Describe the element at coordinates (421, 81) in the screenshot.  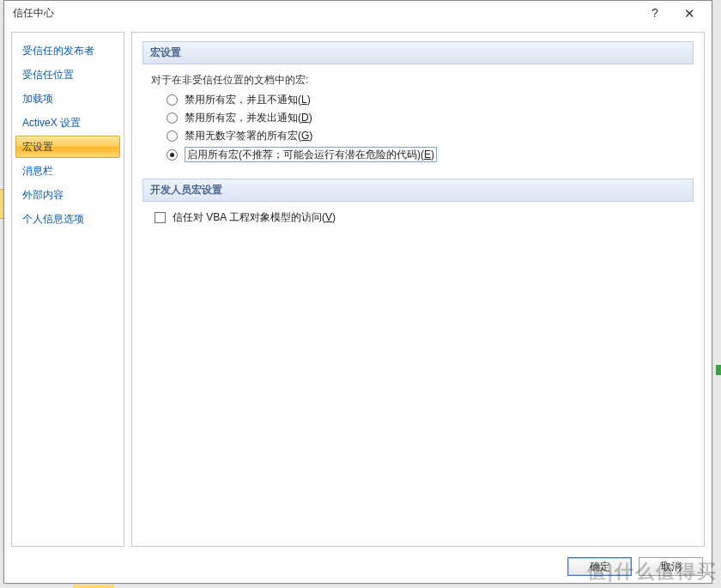
I see `macro-intro-text: 对于在非受信任位置的文档中的宏:` at that location.